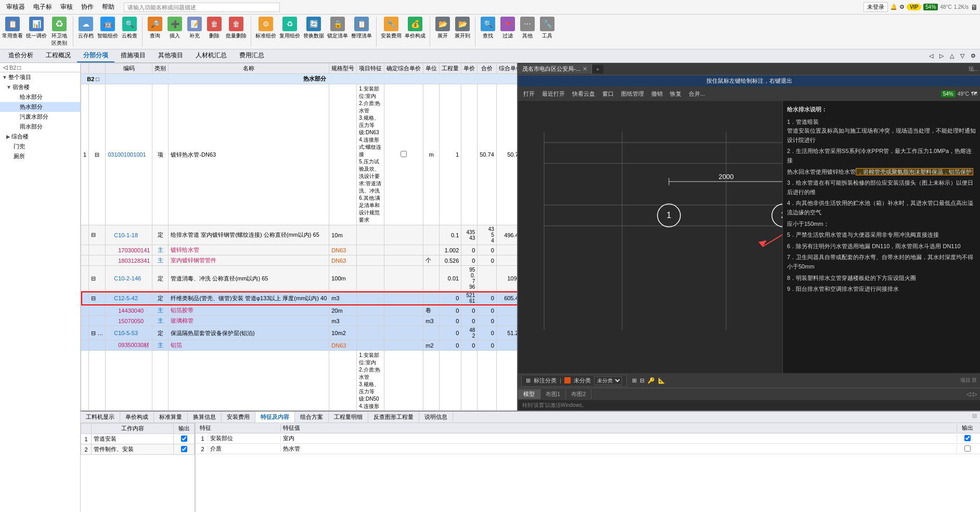 This screenshot has width=980, height=512. I want to click on row-expand: ⊟, so click(97, 155).